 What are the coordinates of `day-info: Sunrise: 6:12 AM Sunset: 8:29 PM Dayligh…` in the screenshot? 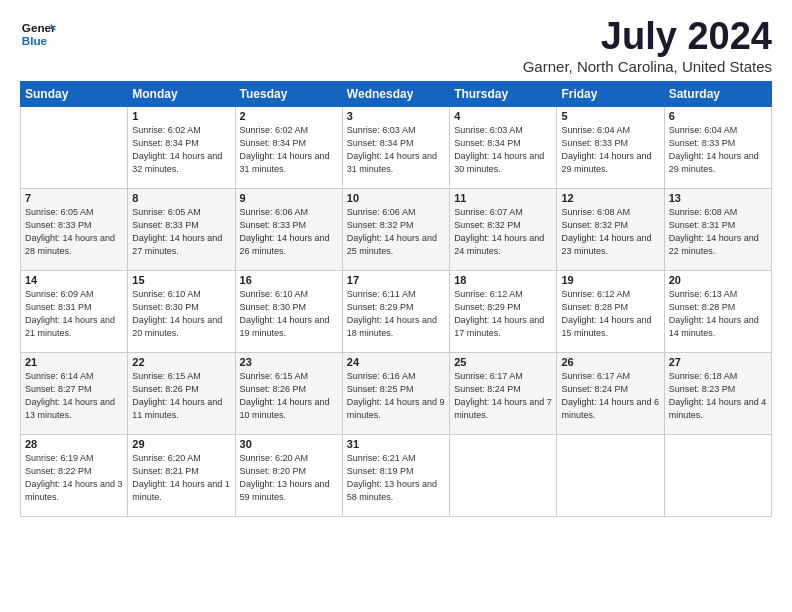 It's located at (503, 314).